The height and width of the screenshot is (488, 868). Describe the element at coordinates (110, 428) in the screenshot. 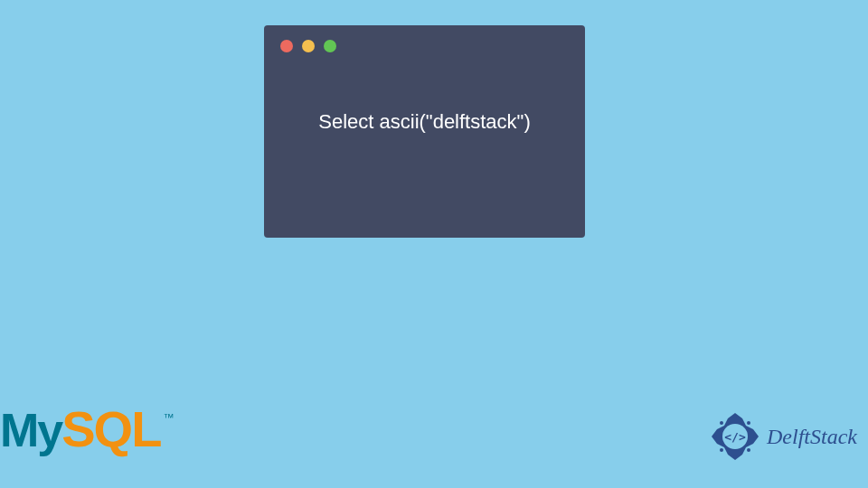

I see `mysql-sql-text: SQL` at that location.